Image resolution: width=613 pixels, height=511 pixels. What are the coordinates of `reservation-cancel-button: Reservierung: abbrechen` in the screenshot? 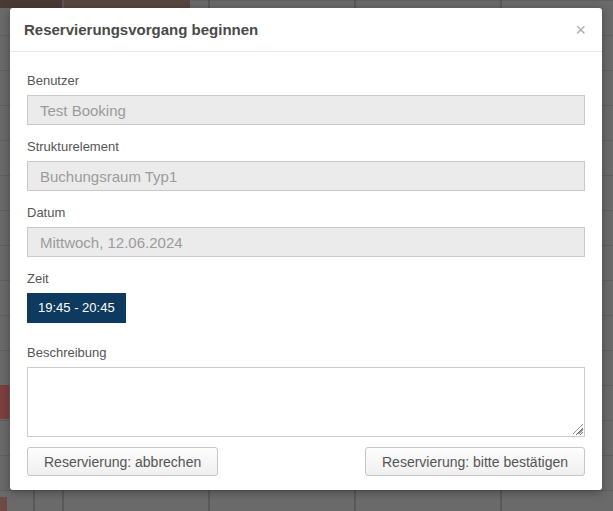 It's located at (122, 462).